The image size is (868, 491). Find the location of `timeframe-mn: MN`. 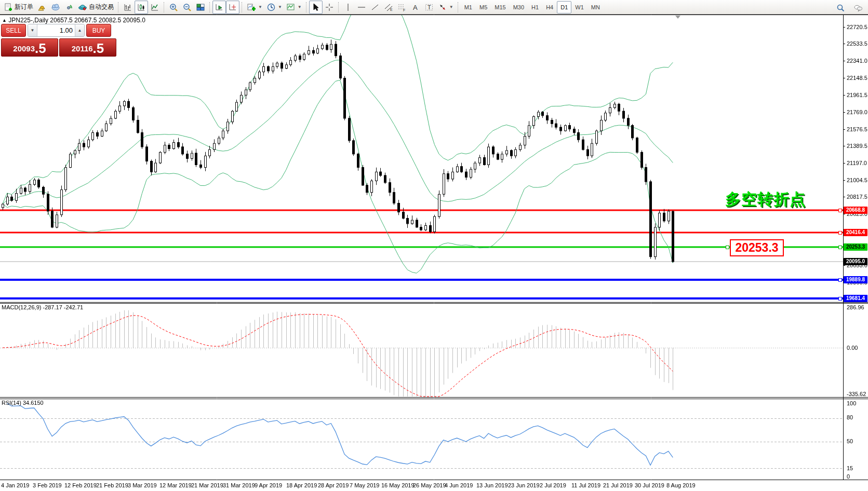

timeframe-mn: MN is located at coordinates (595, 7).